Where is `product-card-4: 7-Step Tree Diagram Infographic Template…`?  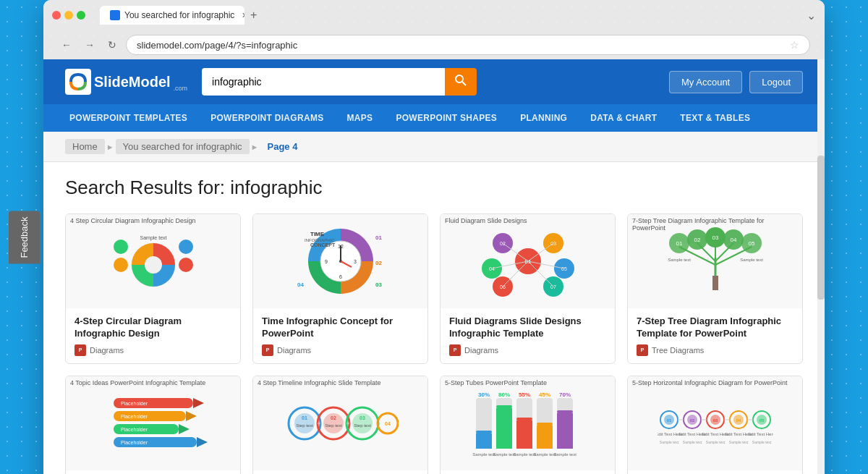 product-card-4: 7-Step Tree Diagram Infographic Template… is located at coordinates (715, 289).